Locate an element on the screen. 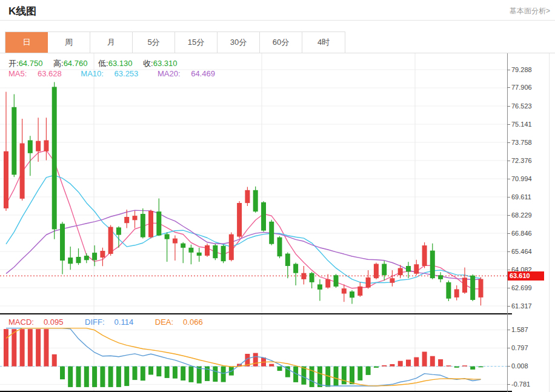  ma10-readout: MA10: 63.253 is located at coordinates (114, 74).